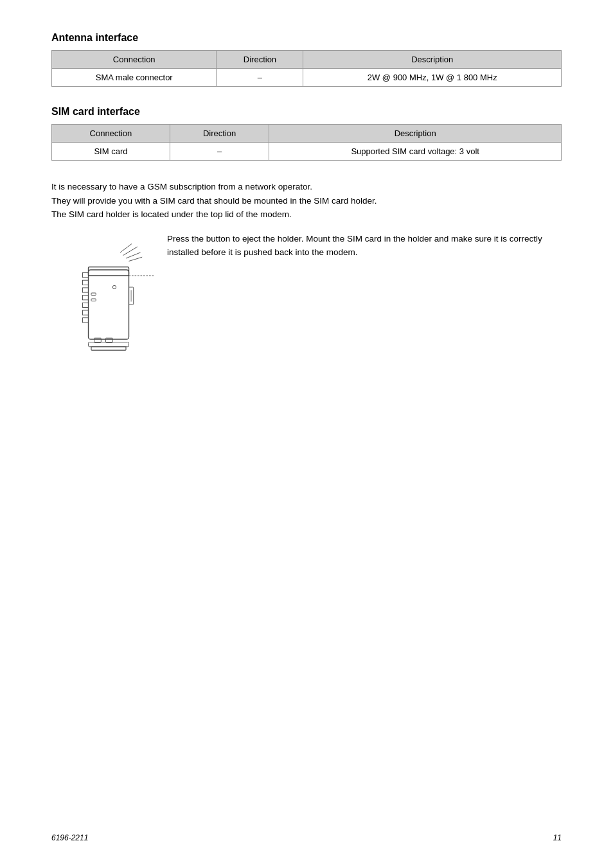 The image size is (613, 868). I want to click on antenna-col-direction: Direction, so click(260, 60).